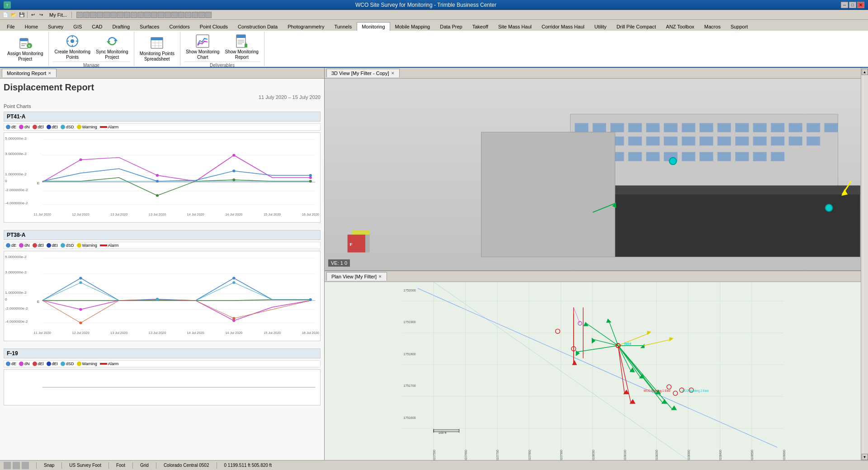 This screenshot has width=868, height=470. Describe the element at coordinates (5, 15) in the screenshot. I see `qa-new-icon: 📄` at that location.